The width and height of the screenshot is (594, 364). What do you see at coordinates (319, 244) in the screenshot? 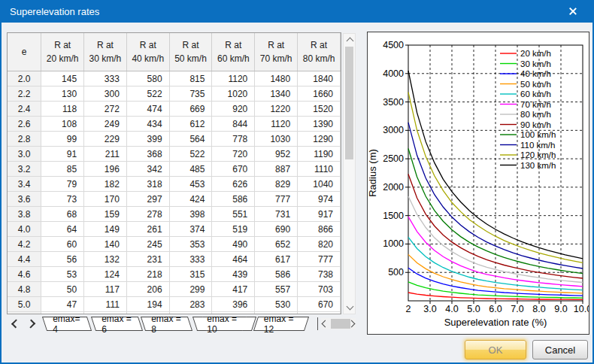
I see `radius-cell: 820` at bounding box center [319, 244].